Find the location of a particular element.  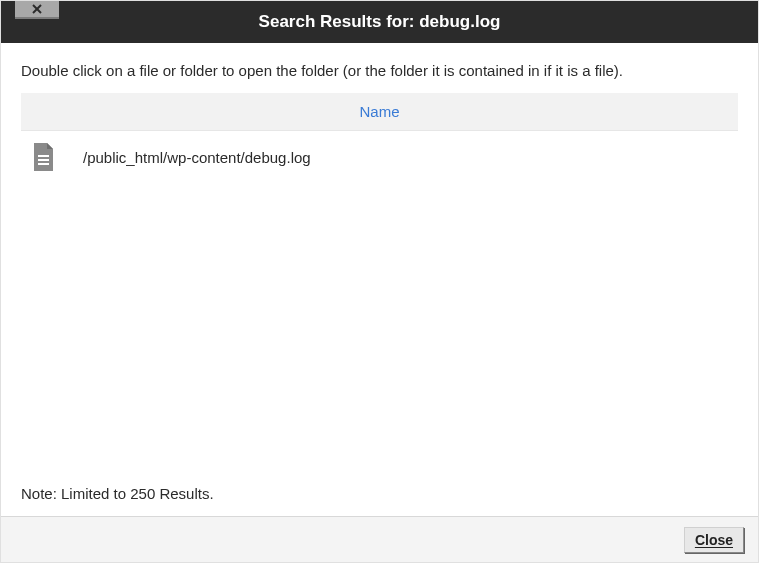

table-row: /public_html/wp-content/debug.log is located at coordinates (380, 157).